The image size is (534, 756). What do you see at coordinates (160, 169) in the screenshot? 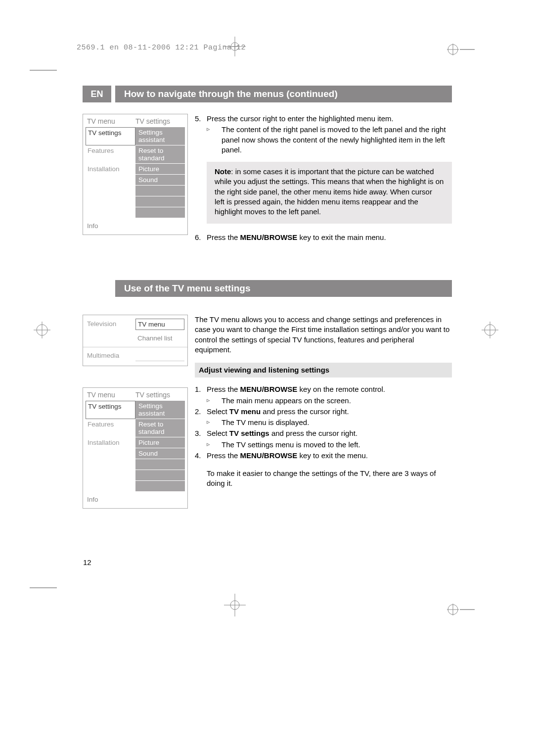
I see `menu1-right-picture: Picture` at bounding box center [160, 169].